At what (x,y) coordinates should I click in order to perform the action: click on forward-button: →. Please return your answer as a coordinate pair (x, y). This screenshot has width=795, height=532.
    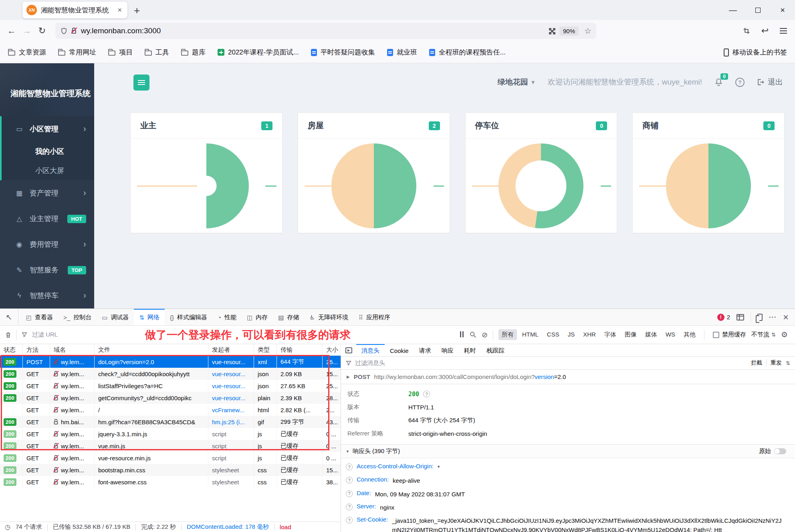
    Looking at the image, I should click on (27, 31).